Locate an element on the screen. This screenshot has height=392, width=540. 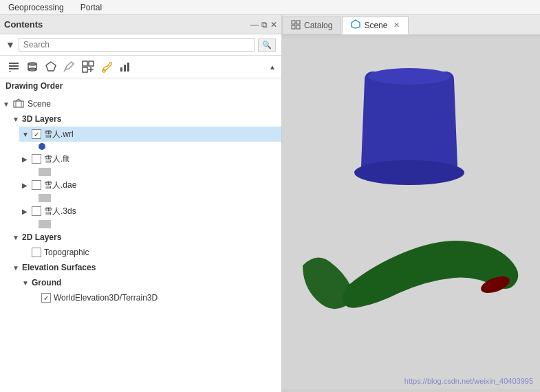
ground-label: Ground is located at coordinates (47, 283).